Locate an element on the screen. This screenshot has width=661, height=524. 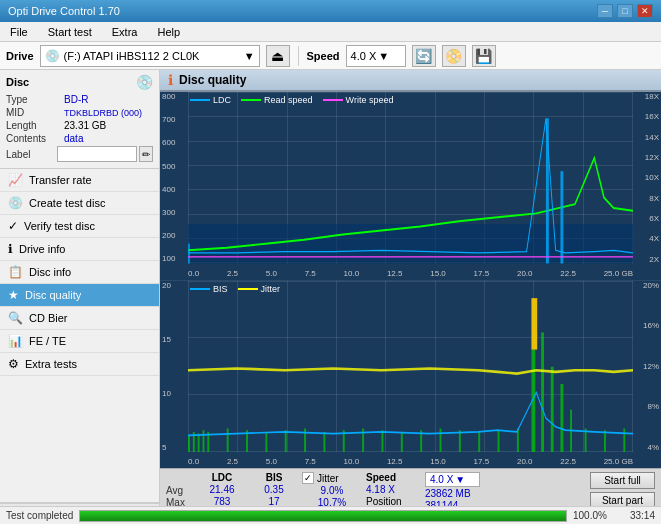
bis-color-dot is located at coordinates (200, 289).